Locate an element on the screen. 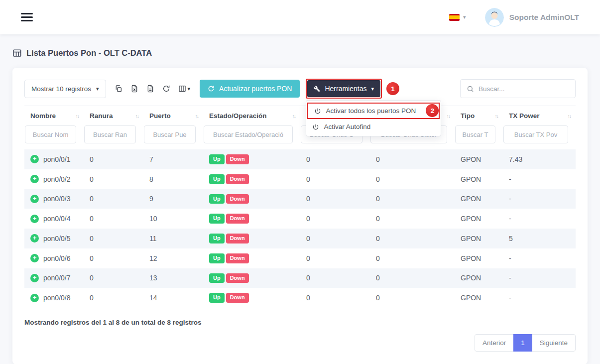  column-header-ranura: Ranura↑↓ is located at coordinates (114, 116).